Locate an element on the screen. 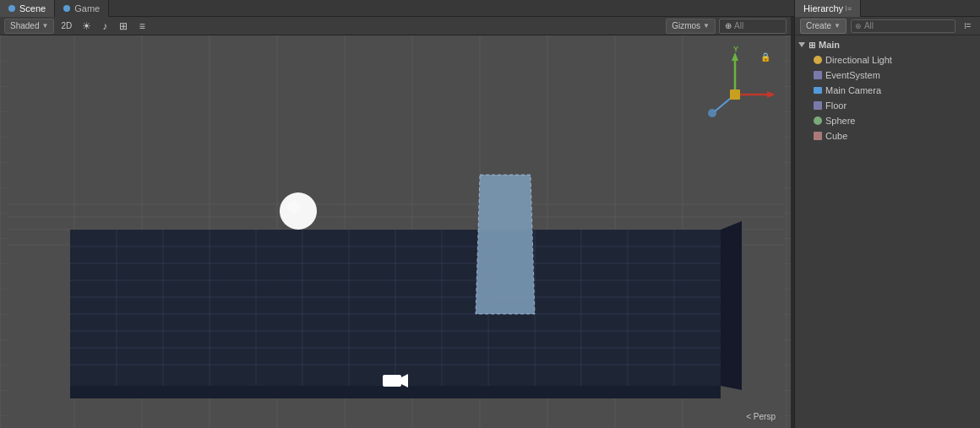  stats-icon: ≡ is located at coordinates (142, 26).